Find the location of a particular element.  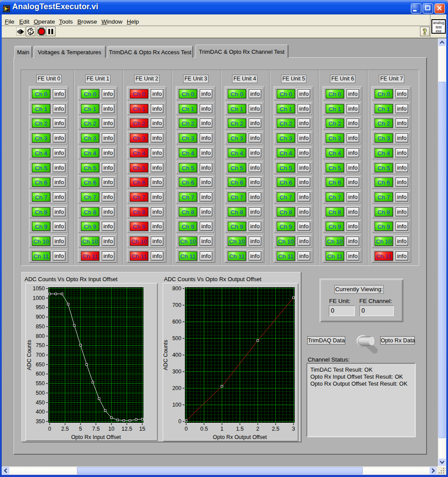

svg-text: 1000 is located at coordinates (39, 298).